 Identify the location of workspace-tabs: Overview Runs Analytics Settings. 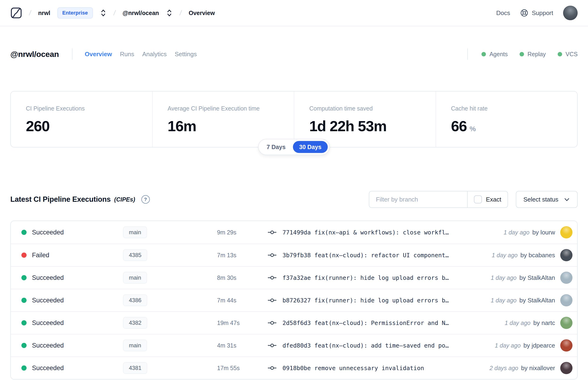
(141, 54).